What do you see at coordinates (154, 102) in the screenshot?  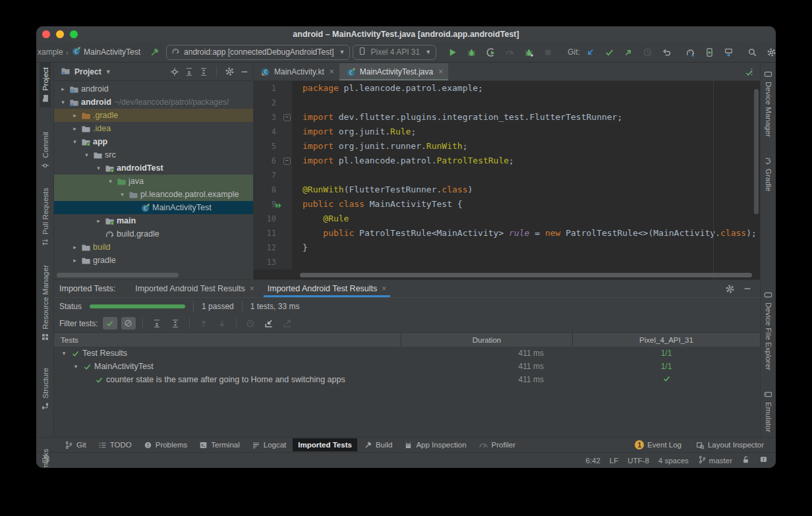 I see `tree-item-android: ▾android~/dev/leancode/patrol/packages/` at bounding box center [154, 102].